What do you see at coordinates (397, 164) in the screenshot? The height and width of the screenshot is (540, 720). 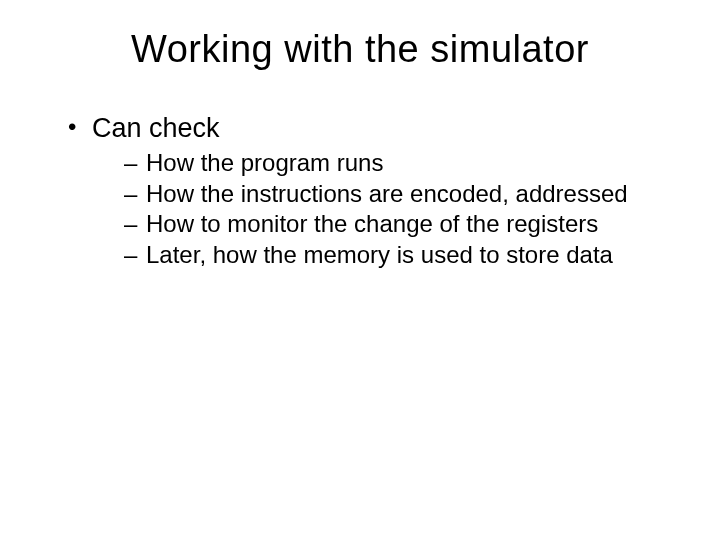 I see `sub-item: How the program runs` at bounding box center [397, 164].